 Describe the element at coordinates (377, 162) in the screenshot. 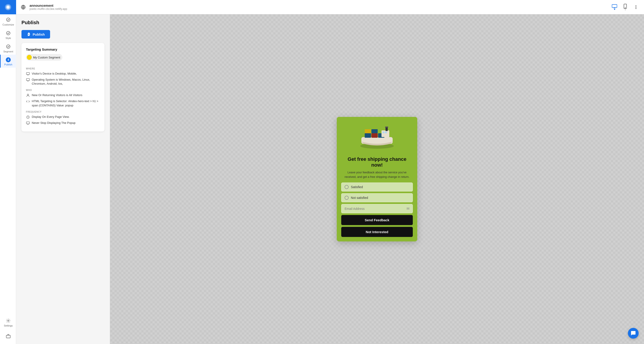

I see `popup-heading: Get free shipping chance now!` at that location.